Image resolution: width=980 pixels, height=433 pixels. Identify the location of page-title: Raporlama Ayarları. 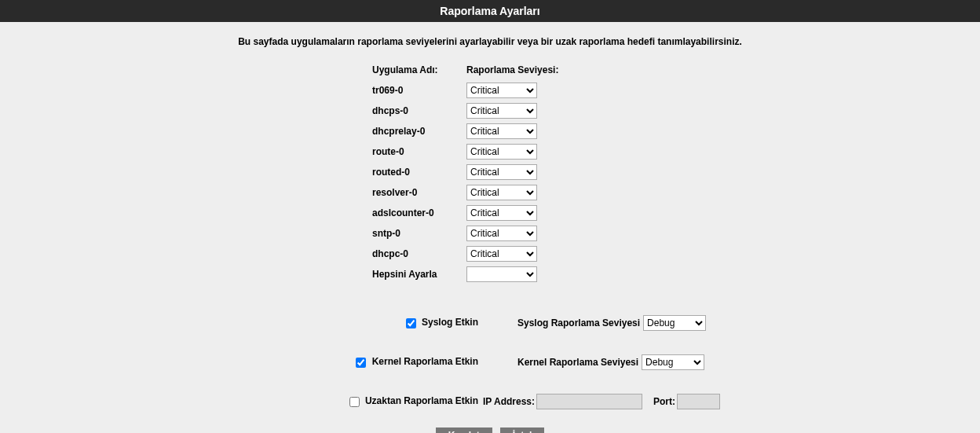
(490, 11).